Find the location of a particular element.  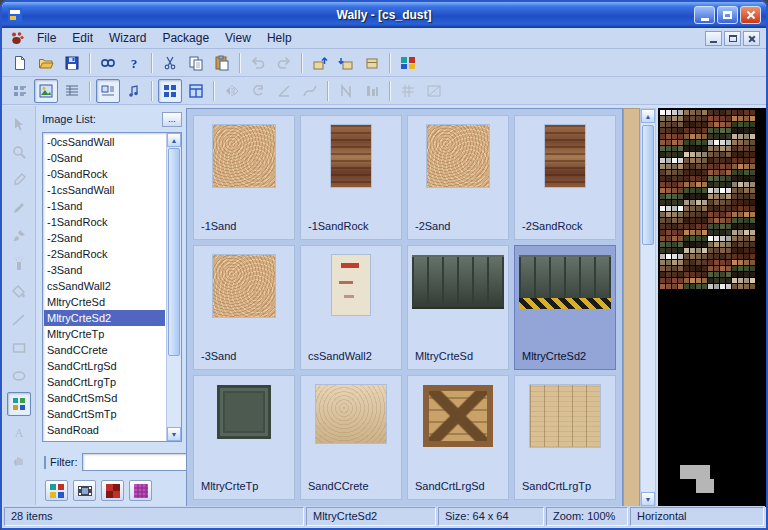

texture-cell: -3Sand is located at coordinates (244, 308).